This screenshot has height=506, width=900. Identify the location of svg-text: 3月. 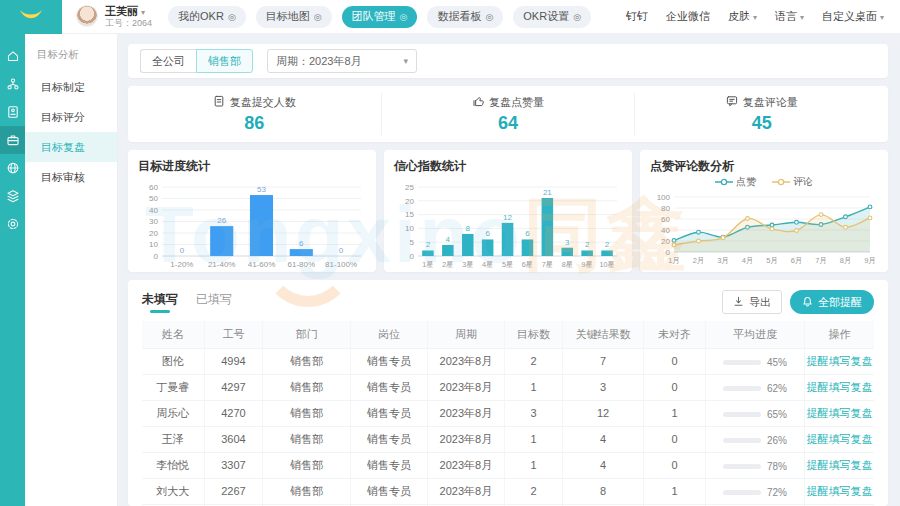
(723, 260).